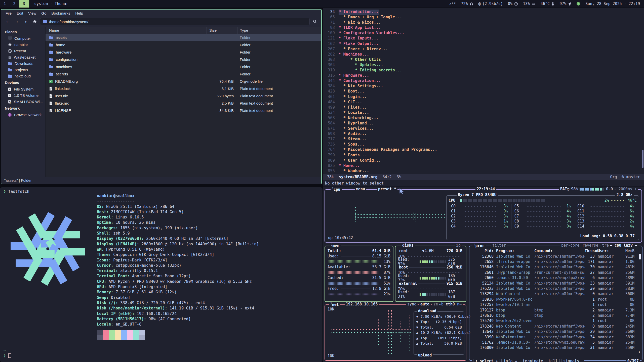  Describe the element at coordinates (513, 4) in the screenshot. I see `tray-cpu: 0%` at that location.